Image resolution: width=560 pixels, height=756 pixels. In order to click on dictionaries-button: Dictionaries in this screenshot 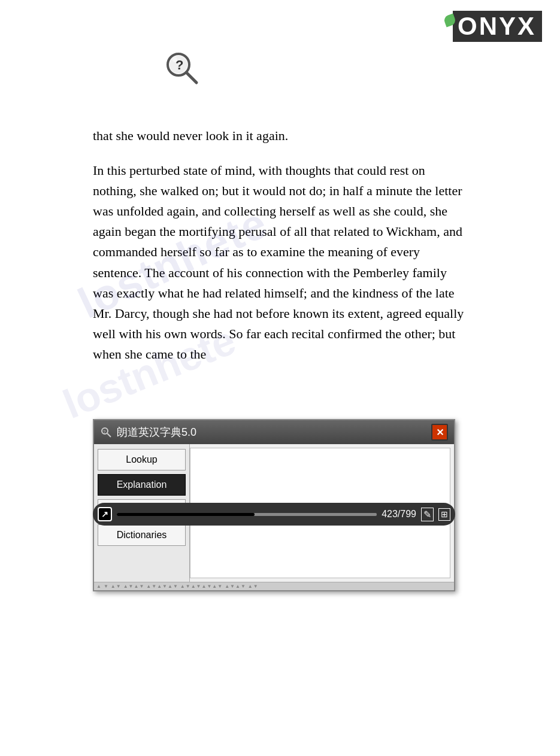, I will do `click(141, 535)`.